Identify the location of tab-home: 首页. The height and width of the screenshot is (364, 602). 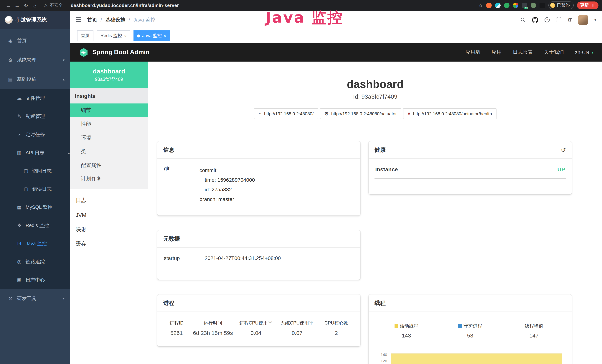
(85, 36).